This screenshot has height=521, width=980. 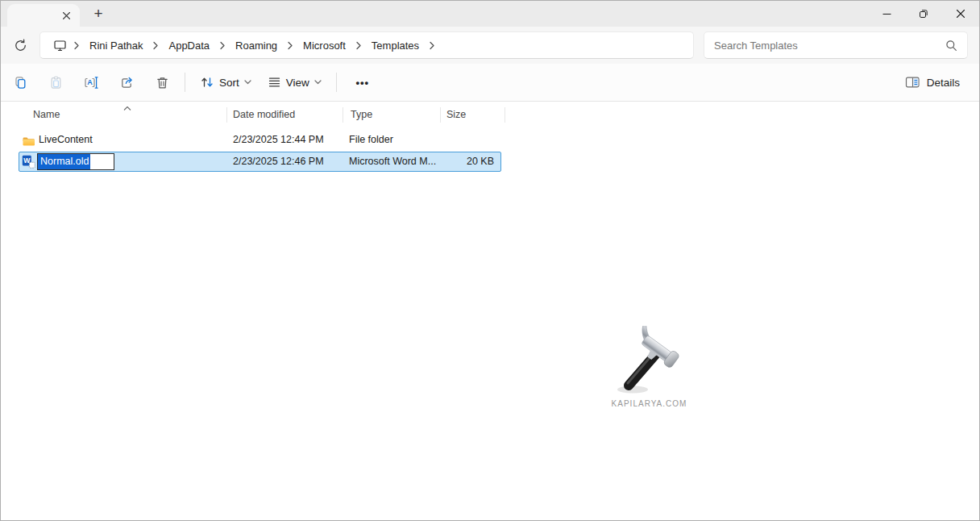 I want to click on column-header-type: Type, so click(x=361, y=115).